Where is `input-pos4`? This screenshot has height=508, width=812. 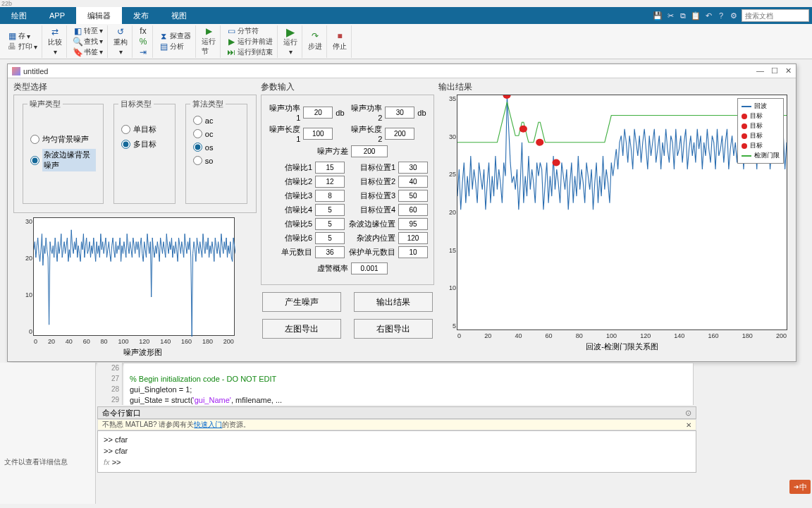
input-pos4 is located at coordinates (413, 210).